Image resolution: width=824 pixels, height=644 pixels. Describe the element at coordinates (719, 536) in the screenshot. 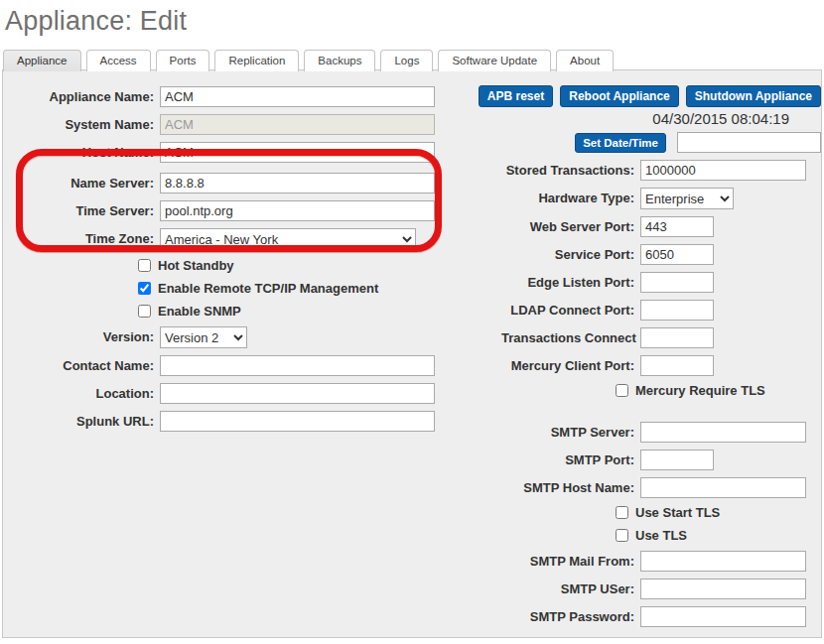

I see `field-use-tls: Use TLS` at that location.